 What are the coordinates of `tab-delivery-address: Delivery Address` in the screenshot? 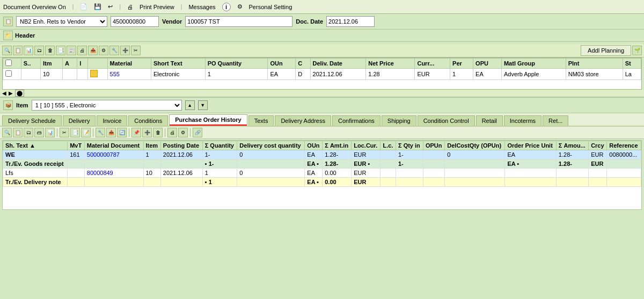 It's located at (303, 120).